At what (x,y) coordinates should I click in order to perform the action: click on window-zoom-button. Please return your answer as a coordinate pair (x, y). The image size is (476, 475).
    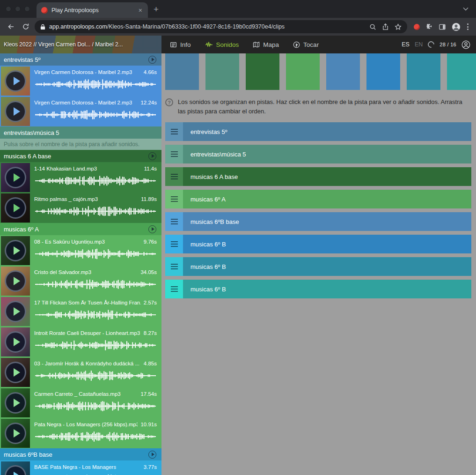
    Looking at the image, I should click on (27, 9).